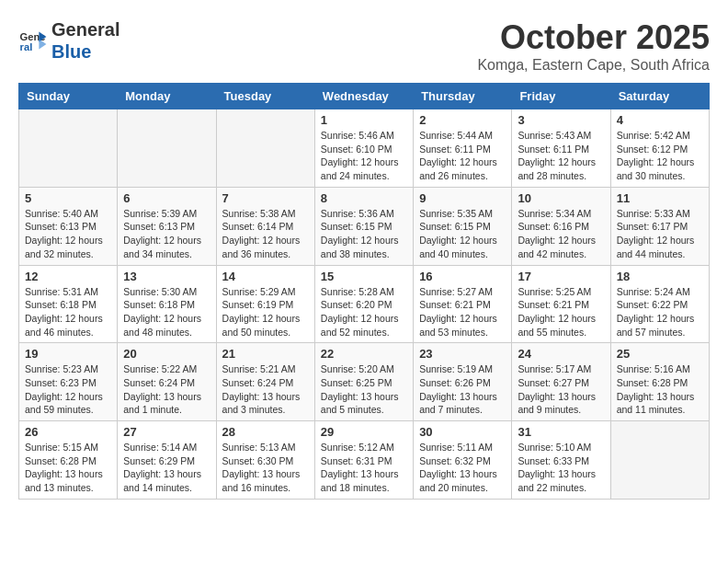 The image size is (728, 563). Describe the element at coordinates (561, 234) in the screenshot. I see `day-info: Sunrise: 5:34 AM Sunset: 6:16 PM Dayligh…` at that location.